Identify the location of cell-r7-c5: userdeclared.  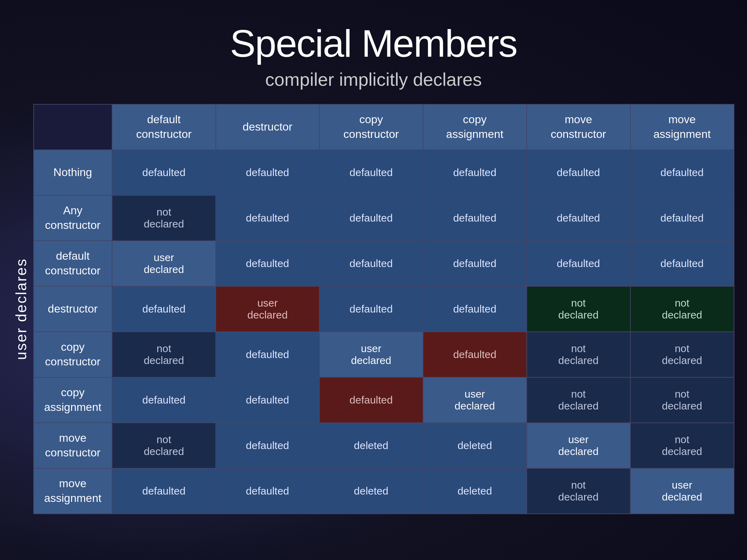
(682, 491).